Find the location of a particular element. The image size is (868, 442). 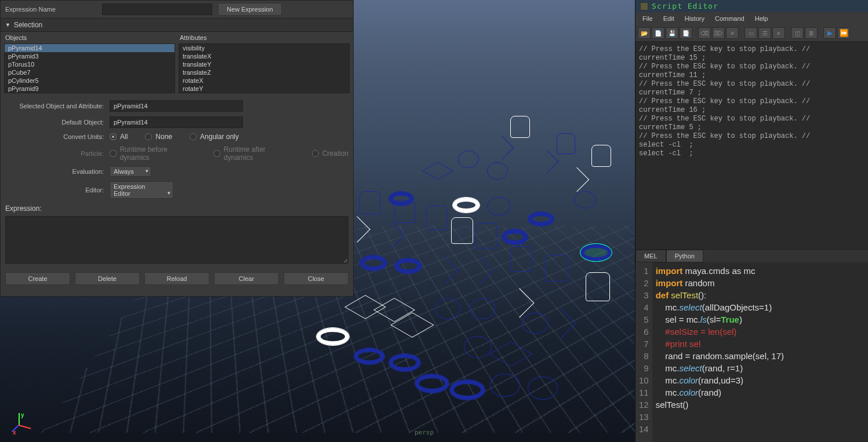

tool-icon-2: ≣ is located at coordinates (811, 33).